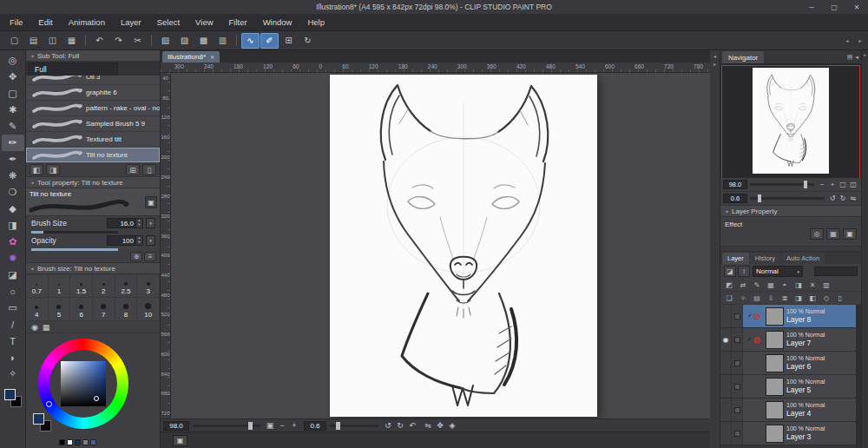  I want to click on subtool-group-tab: Full, so click(73, 69).